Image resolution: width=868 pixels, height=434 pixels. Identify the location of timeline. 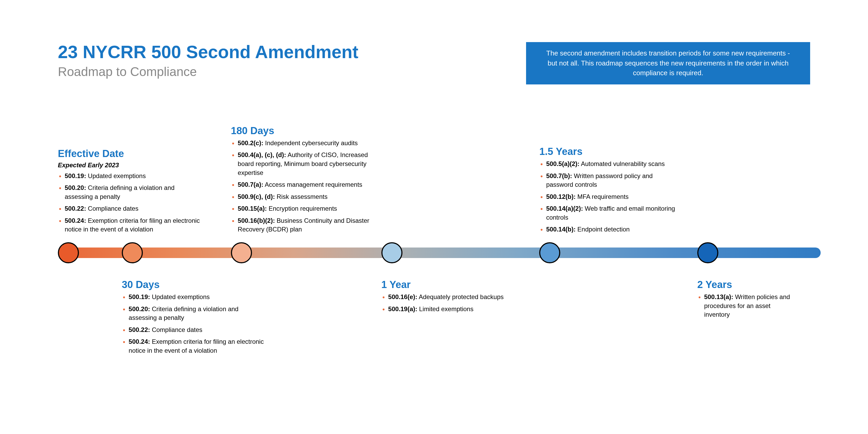
(434, 253).